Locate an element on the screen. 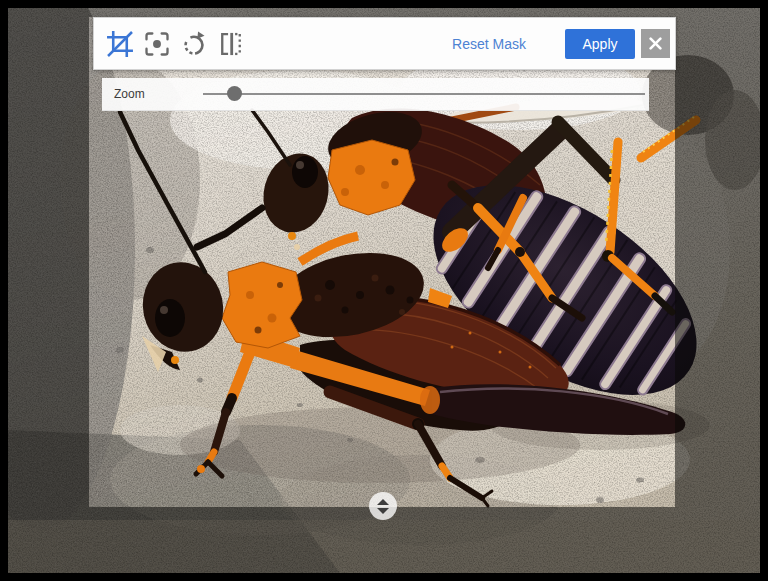 The width and height of the screenshot is (768, 581). arrow-up-icon is located at coordinates (383, 502).